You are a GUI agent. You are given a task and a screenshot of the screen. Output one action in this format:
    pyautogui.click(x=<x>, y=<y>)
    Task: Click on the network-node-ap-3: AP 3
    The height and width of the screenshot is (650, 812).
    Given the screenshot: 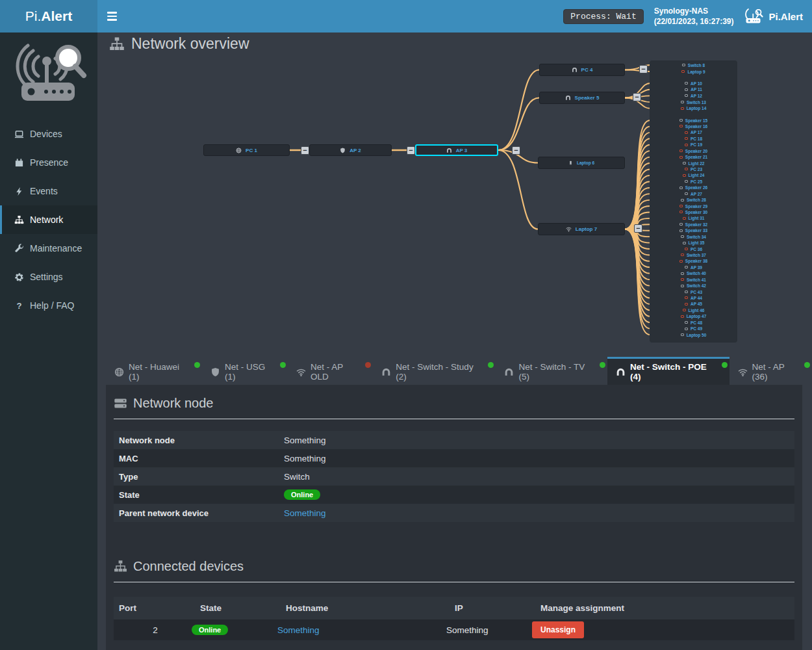 What is the action you would take?
    pyautogui.click(x=457, y=150)
    